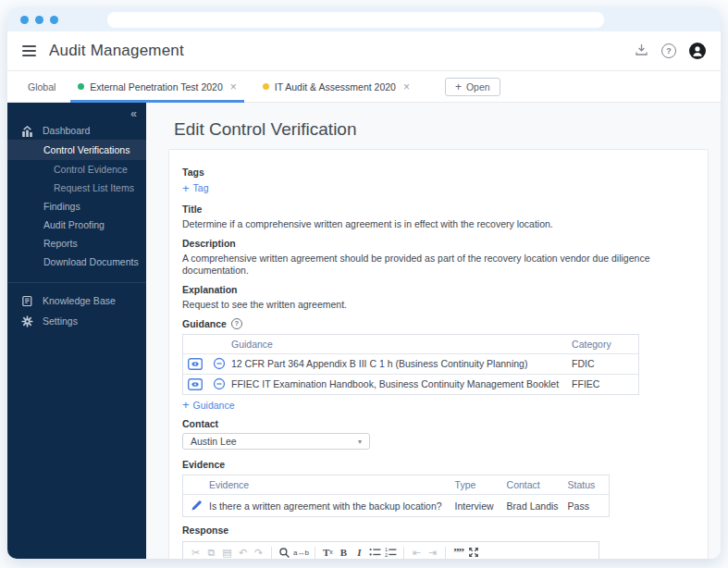  Describe the element at coordinates (285, 553) in the screenshot. I see `find-icon` at that location.